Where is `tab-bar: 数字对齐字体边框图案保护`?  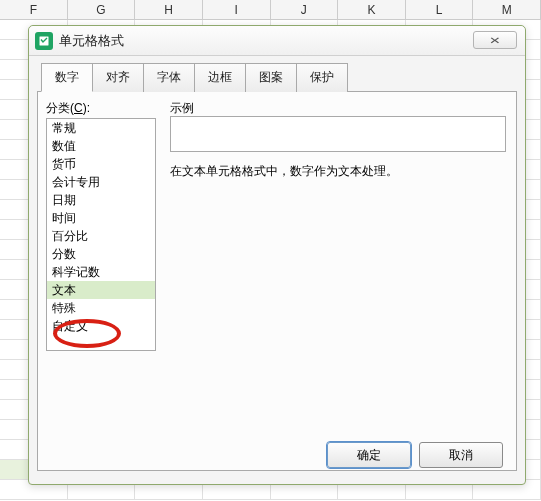
tab-bar: 数字对齐字体边框图案保护 is located at coordinates (279, 76).